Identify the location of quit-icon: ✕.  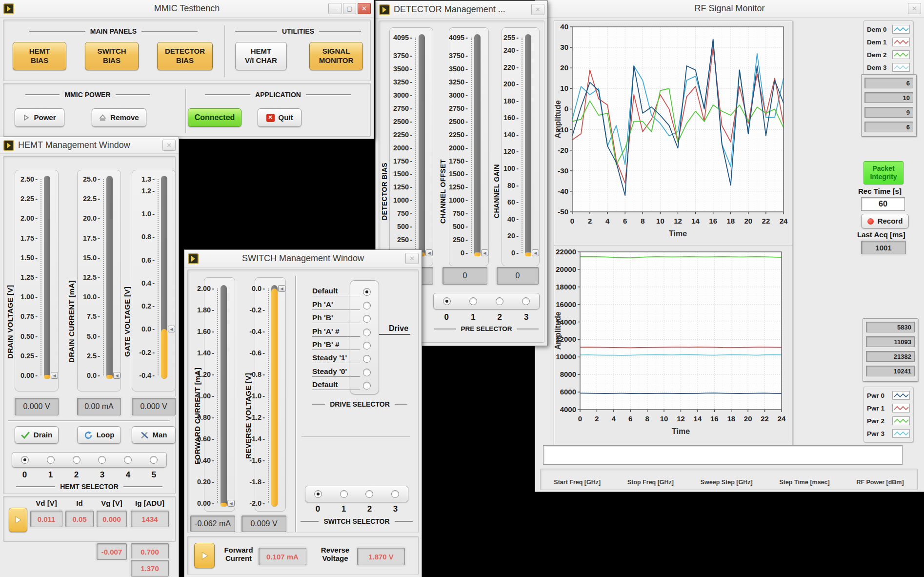
(270, 118).